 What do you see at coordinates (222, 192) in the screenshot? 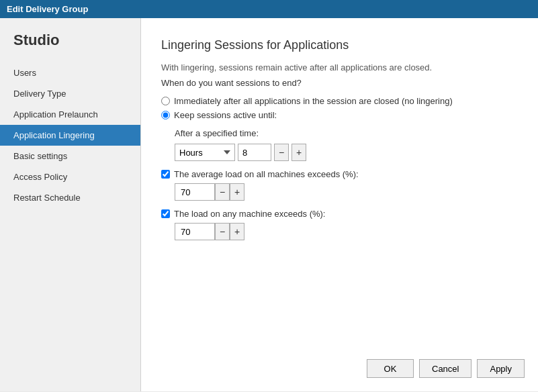
I see `avg-load-decrement-button: −` at bounding box center [222, 192].